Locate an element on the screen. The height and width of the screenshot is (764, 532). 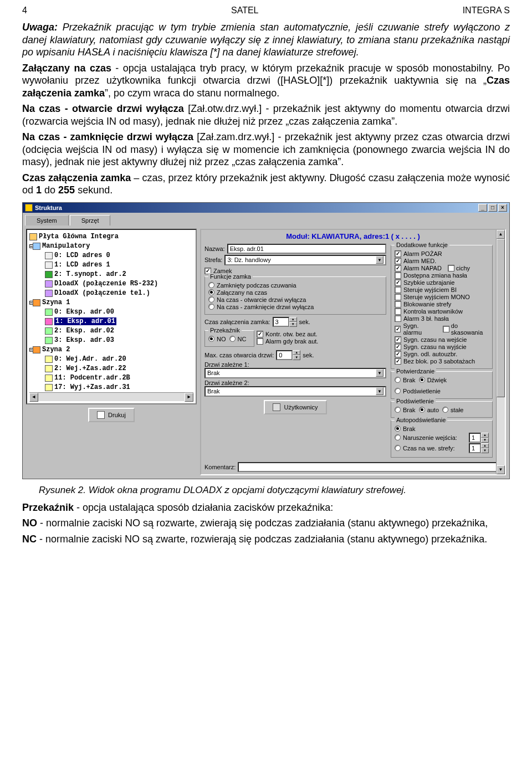
tree-wyj31: 17: Wyj.+Zas.adr.31 is located at coordinates (111, 388).